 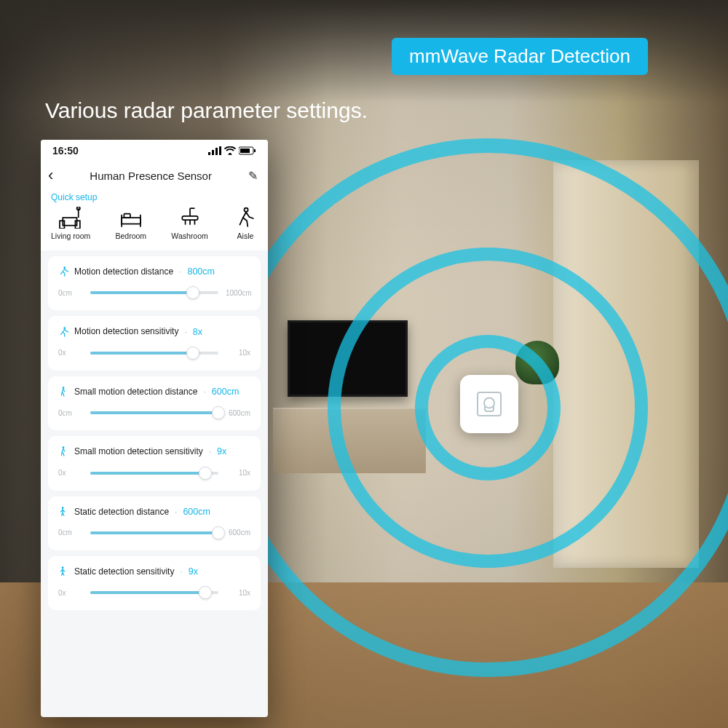 I want to click on status-icons, so click(x=232, y=151).